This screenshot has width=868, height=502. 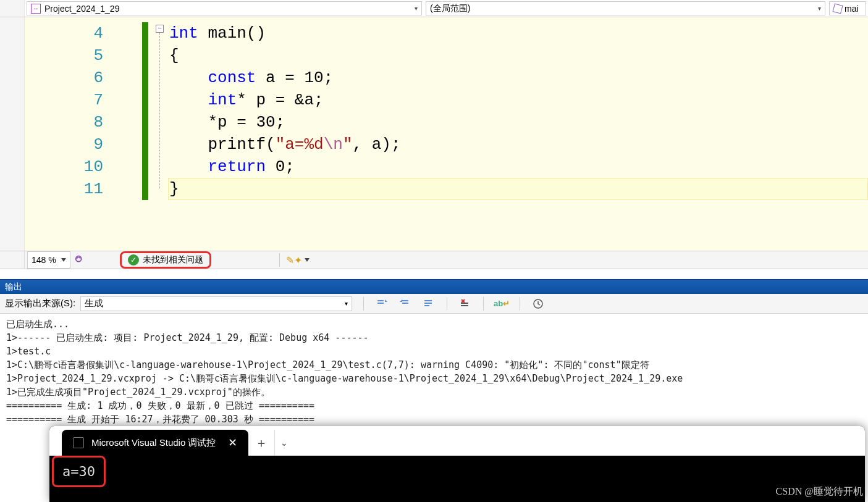 I want to click on editor-status-bar: 148 % ✓ 未找到相关问题 ✎✦, so click(x=434, y=260).